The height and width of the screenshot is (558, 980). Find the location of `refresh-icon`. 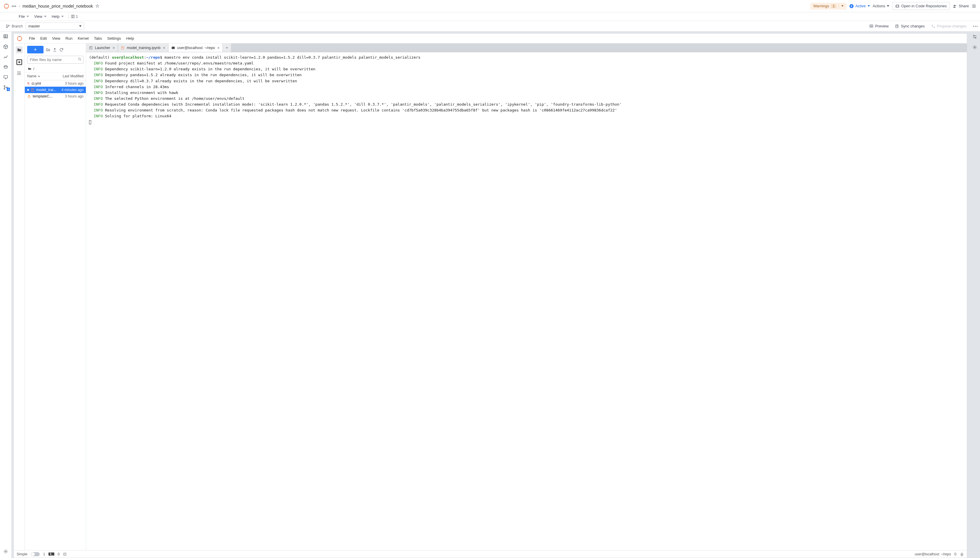

refresh-icon is located at coordinates (61, 50).